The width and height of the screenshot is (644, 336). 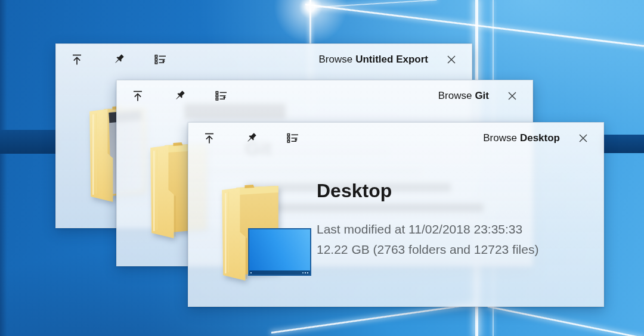 I want to click on window-title: BrowseDesktop, so click(x=521, y=138).